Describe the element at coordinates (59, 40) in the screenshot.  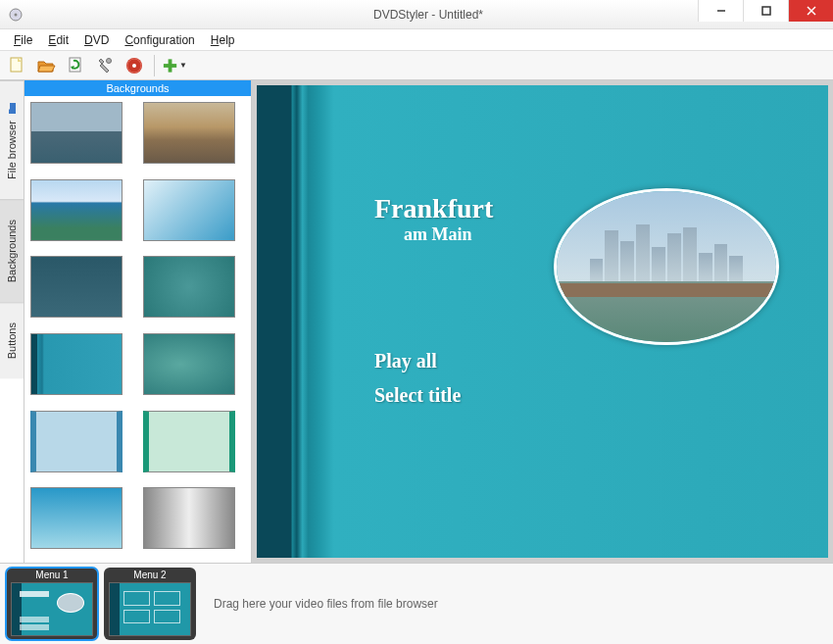
I see `menu-edit: Edit` at that location.